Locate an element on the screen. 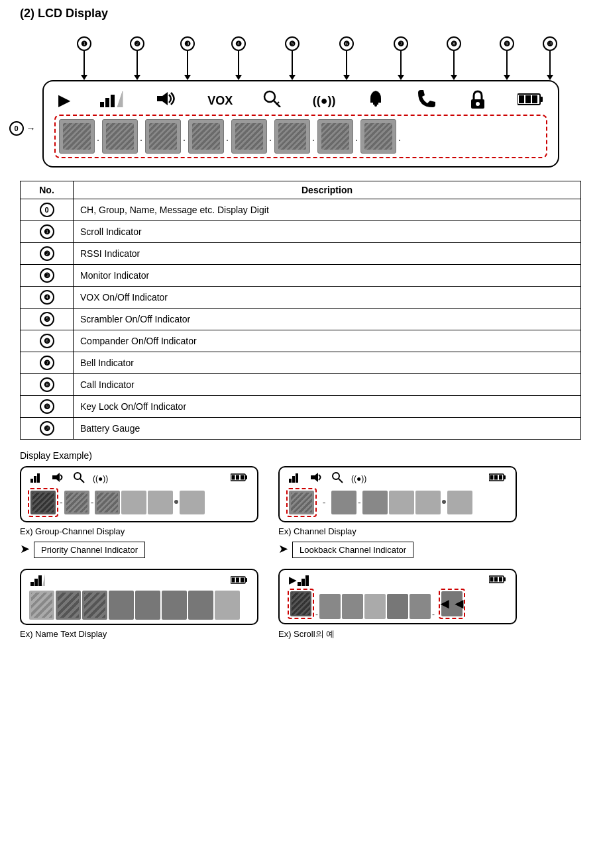 This screenshot has width=601, height=868. callout-2: ❷ is located at coordinates (137, 58).